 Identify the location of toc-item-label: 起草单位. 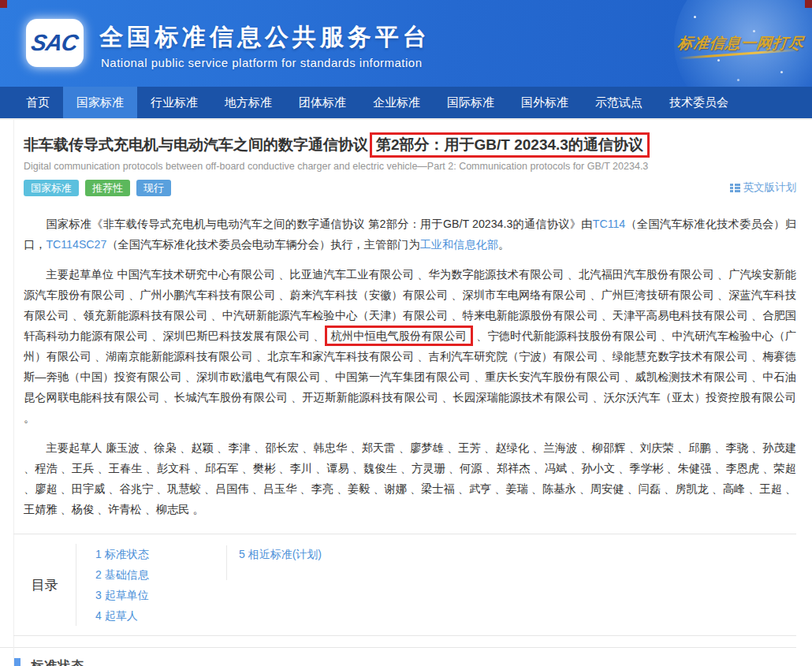
(127, 595).